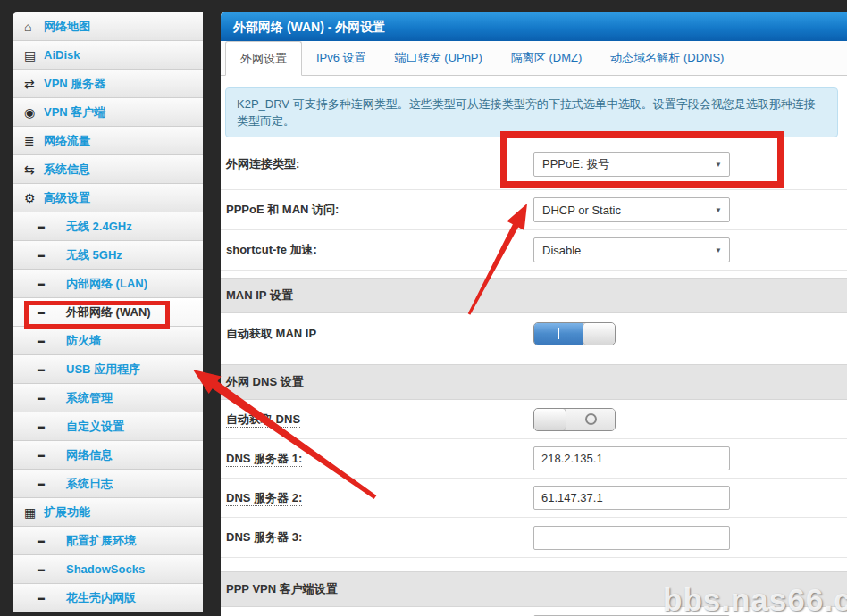 This screenshot has height=616, width=847. Describe the element at coordinates (34, 84) in the screenshot. I see `retweet-icon: ⇄` at that location.